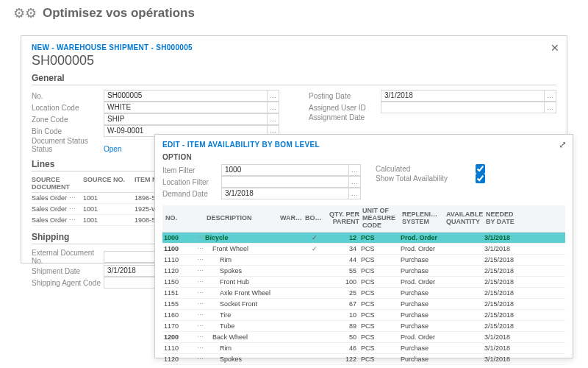 This screenshot has width=588, height=368. I want to click on col-avail: AVAILABLE QUANTITY, so click(465, 219).